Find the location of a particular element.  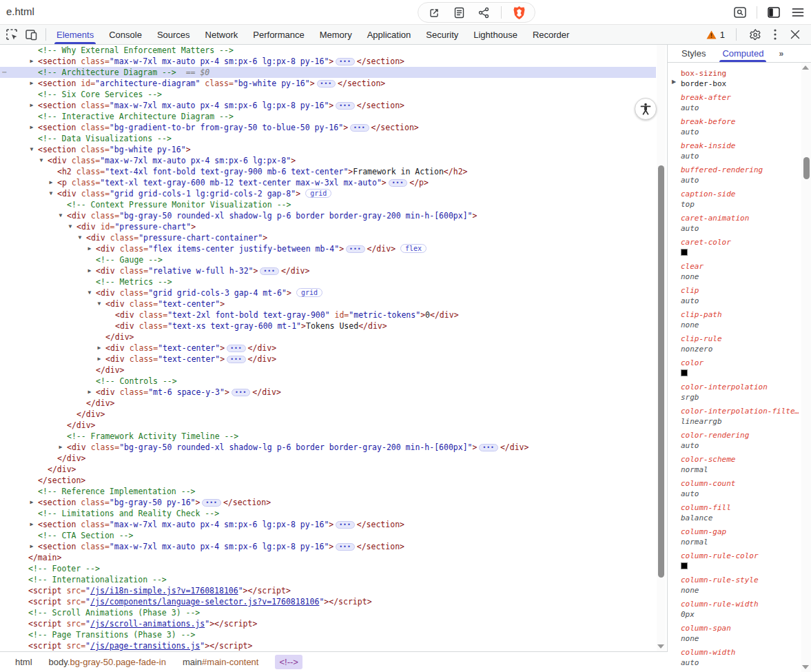

breadcrumb-item: body.bg-gray-50.page-fade-in is located at coordinates (107, 662).